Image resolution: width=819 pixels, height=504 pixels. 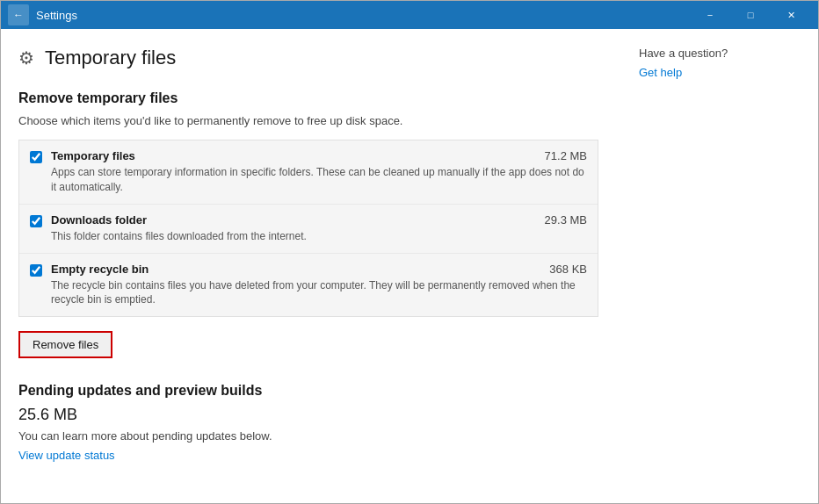 What do you see at coordinates (111, 58) in the screenshot?
I see `page-title: Temporary files` at bounding box center [111, 58].